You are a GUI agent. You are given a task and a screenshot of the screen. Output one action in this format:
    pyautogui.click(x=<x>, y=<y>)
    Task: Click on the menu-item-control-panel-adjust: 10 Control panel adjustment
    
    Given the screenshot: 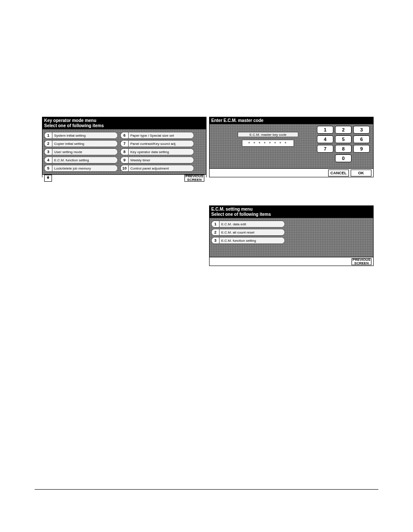 What is the action you would take?
    pyautogui.click(x=157, y=168)
    